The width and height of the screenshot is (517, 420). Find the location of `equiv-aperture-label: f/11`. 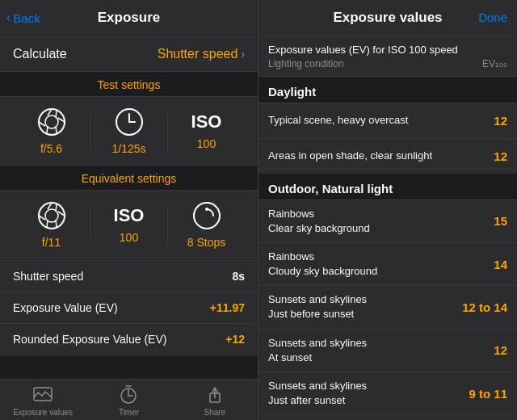

equiv-aperture-label: f/11 is located at coordinates (52, 242).